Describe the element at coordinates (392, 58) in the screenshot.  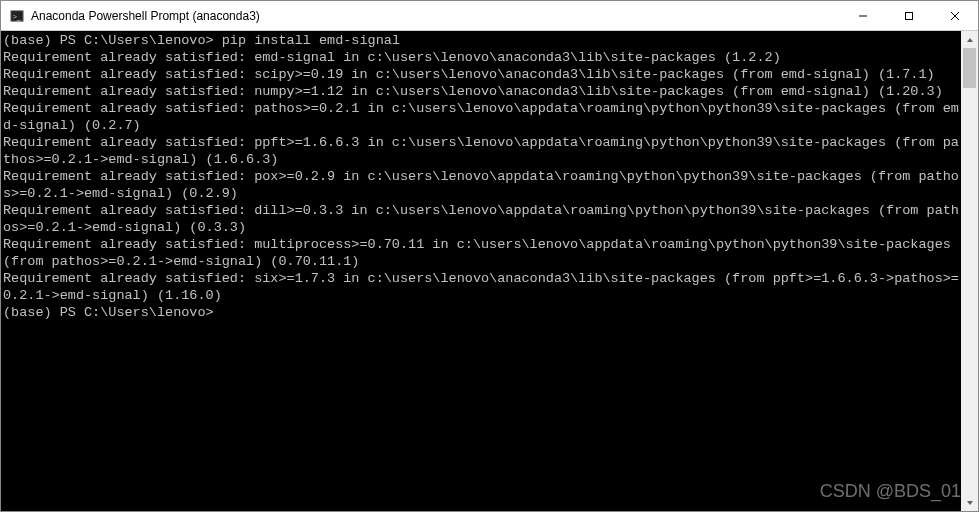
I see `output-line: Requirement already satisfied: emd-signa…` at that location.